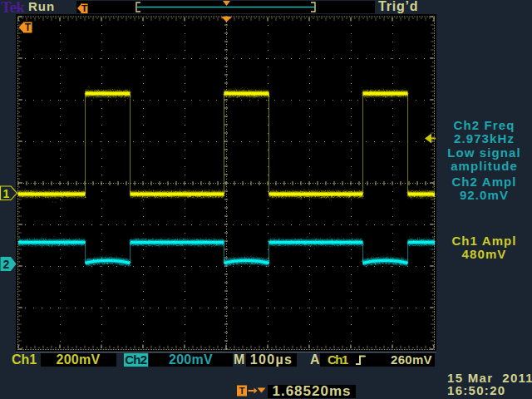  I want to click on svg-text: 1, so click(7, 194).